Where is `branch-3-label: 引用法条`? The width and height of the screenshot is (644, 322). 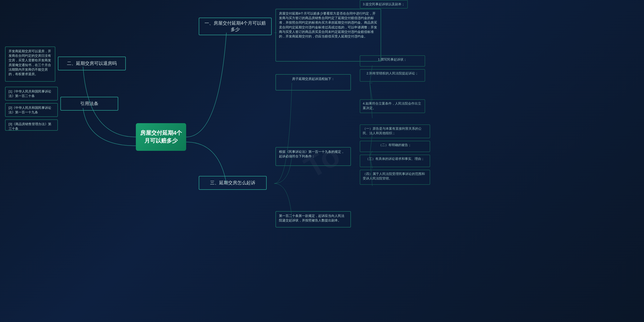 branch-3-label: 引用法条 is located at coordinates (89, 104).